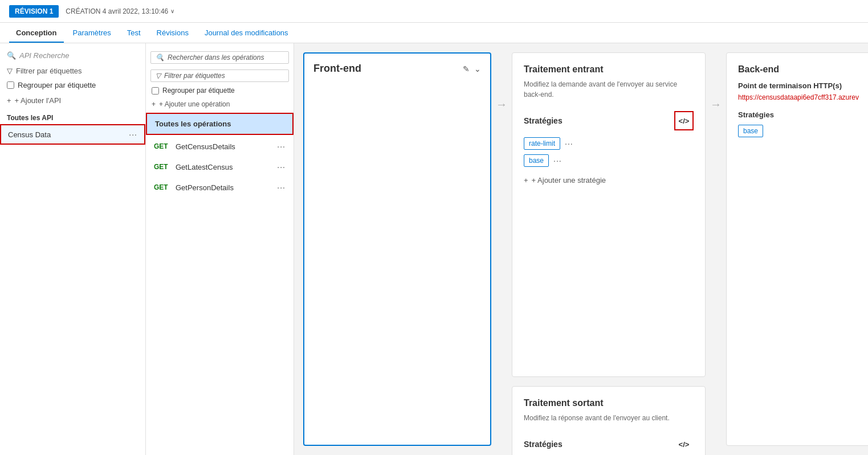 The image size is (868, 455). I want to click on tab-conception: Conception, so click(36, 33).